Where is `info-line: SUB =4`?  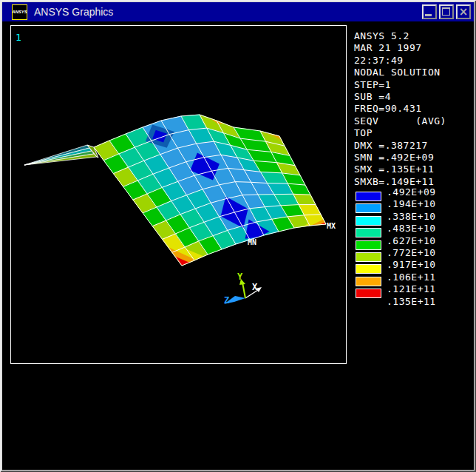 info-line: SUB =4 is located at coordinates (373, 97).